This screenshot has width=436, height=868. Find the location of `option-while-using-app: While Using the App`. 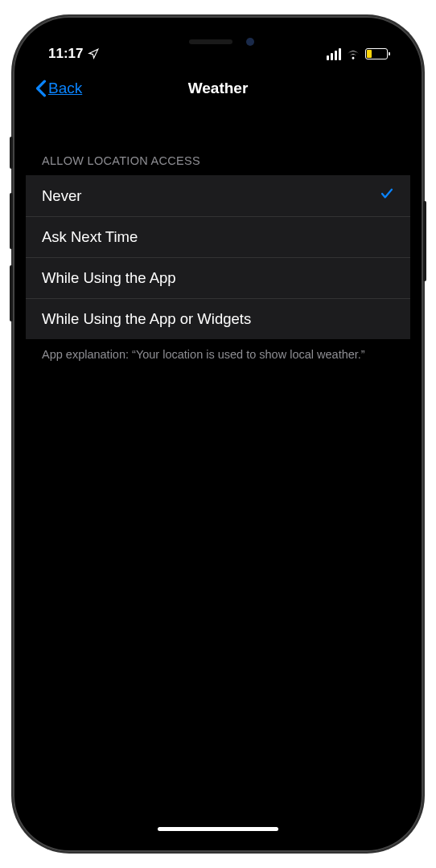

option-while-using-app: While Using the App is located at coordinates (218, 278).